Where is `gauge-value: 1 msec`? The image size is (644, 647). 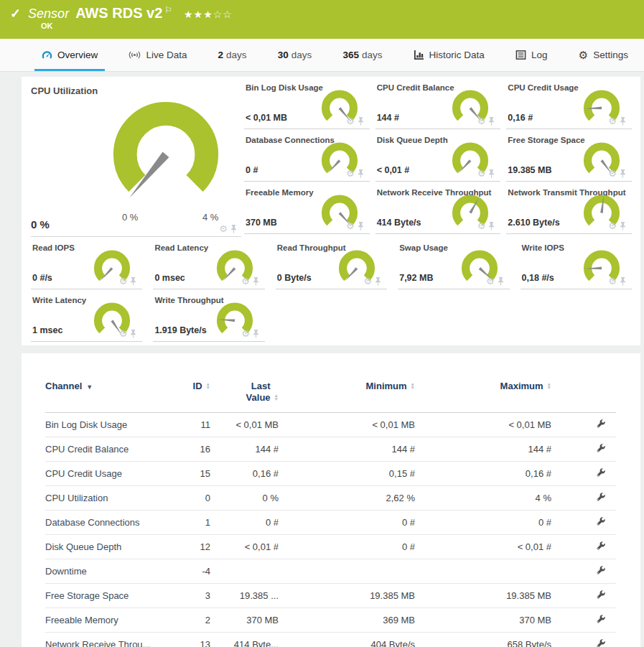
gauge-value: 1 msec is located at coordinates (47, 330).